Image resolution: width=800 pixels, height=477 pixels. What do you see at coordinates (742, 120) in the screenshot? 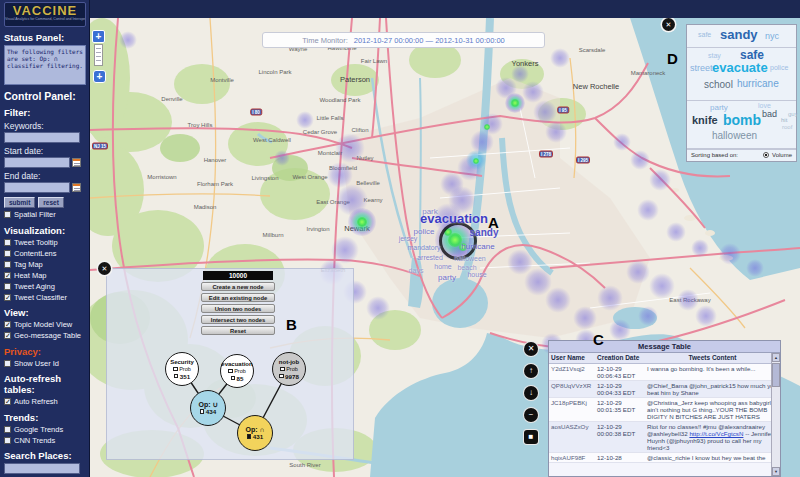
I see `tagcloud-word-bomb: bomb` at bounding box center [742, 120].